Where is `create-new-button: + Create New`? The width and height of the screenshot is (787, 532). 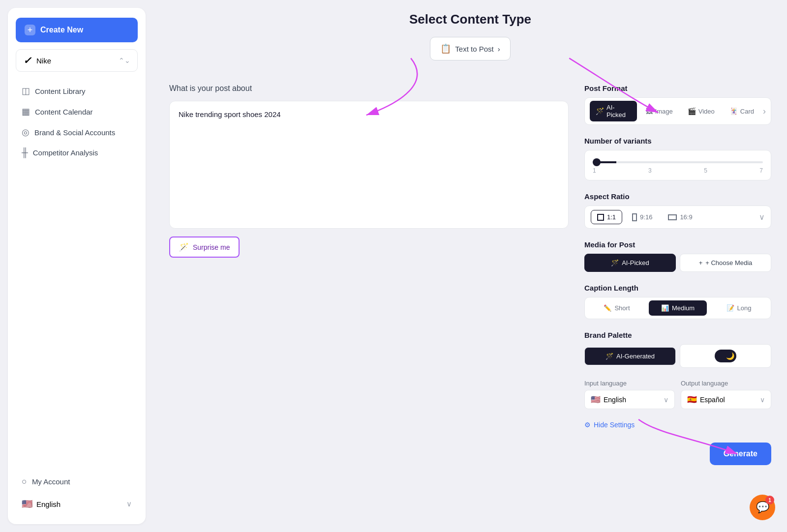
create-new-button: + Create New is located at coordinates (77, 30).